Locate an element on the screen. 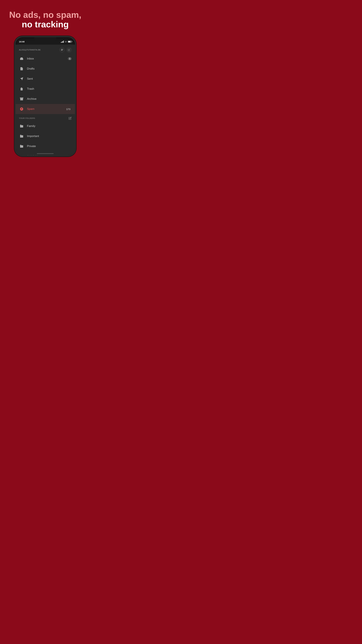 This screenshot has width=362, height=644. account-email: ALICE@TUTANOTA.DE is located at coordinates (30, 50).